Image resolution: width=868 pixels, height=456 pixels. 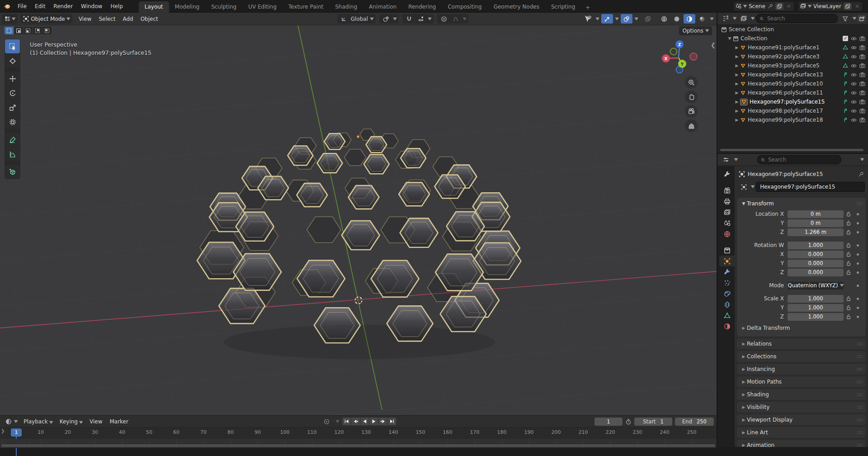 What do you see at coordinates (727, 315) in the screenshot?
I see `properties-tab-data` at bounding box center [727, 315].